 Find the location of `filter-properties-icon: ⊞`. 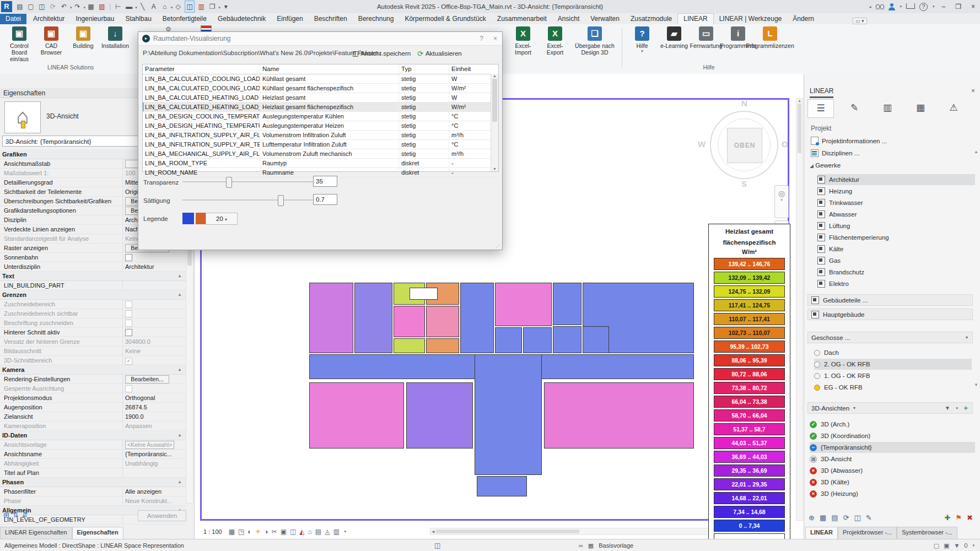

filter-properties-icon: ⊞ is located at coordinates (7, 515).